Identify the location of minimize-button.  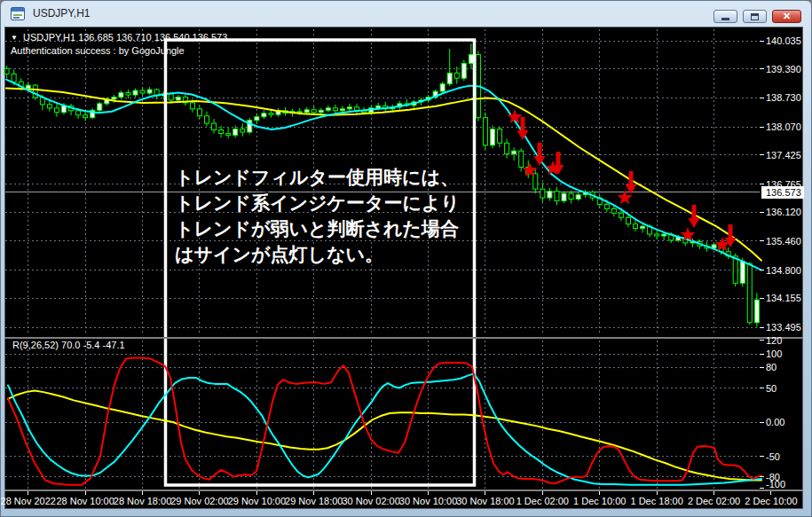
(726, 16).